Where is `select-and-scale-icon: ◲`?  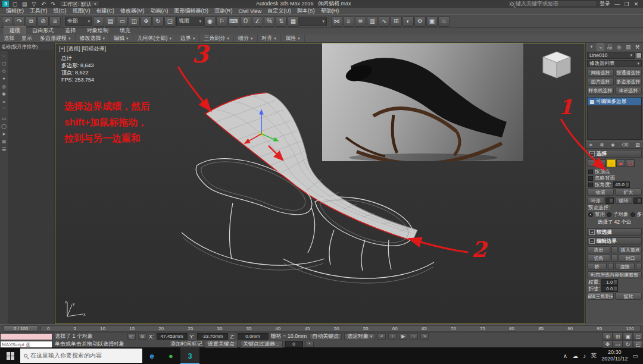
select-and-scale-icon: ◲ is located at coordinates (170, 21).